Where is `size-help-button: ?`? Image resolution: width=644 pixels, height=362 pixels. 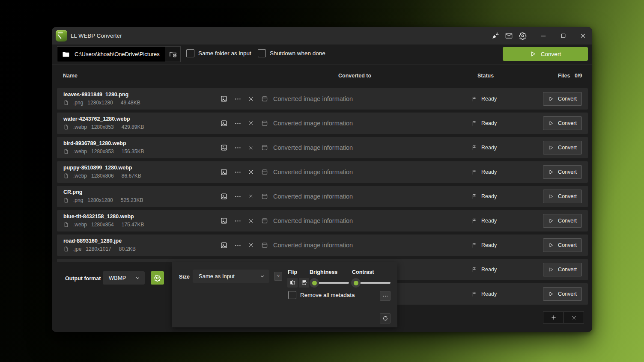 size-help-button: ? is located at coordinates (278, 276).